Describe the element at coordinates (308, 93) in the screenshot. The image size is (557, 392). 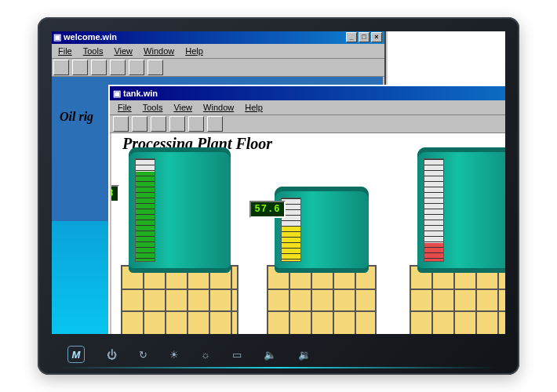
I see `titlebar-tank: ▣ tank.win _ □ ×` at that location.